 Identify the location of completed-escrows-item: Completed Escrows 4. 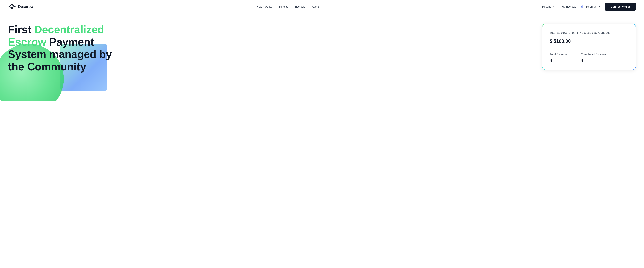
(594, 58).